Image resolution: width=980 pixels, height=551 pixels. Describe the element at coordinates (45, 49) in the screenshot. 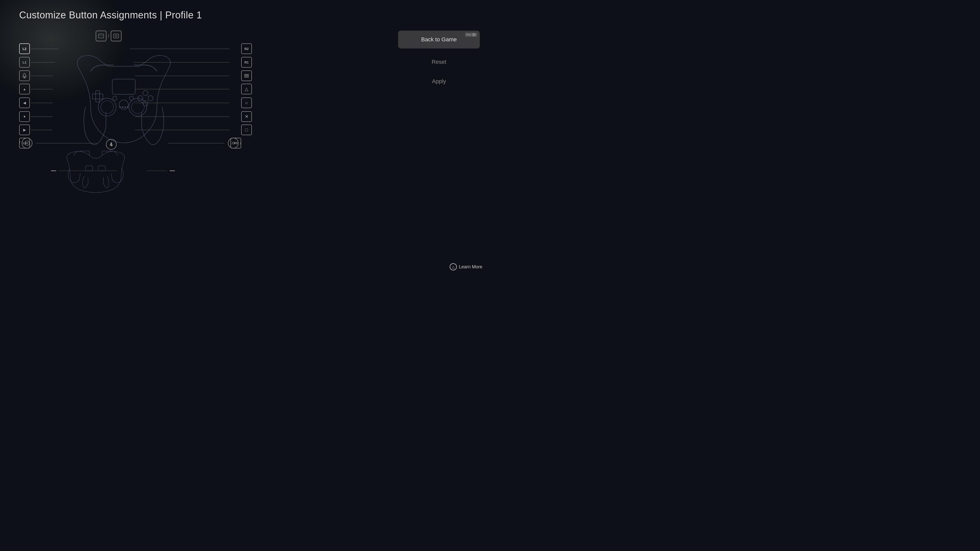

I see `l2-line` at that location.